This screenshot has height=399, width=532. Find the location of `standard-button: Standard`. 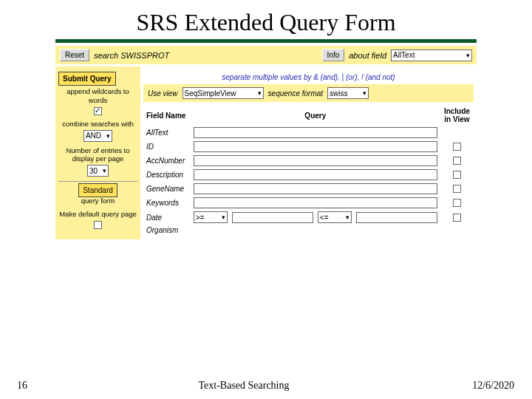

standard-button: Standard is located at coordinates (98, 191).